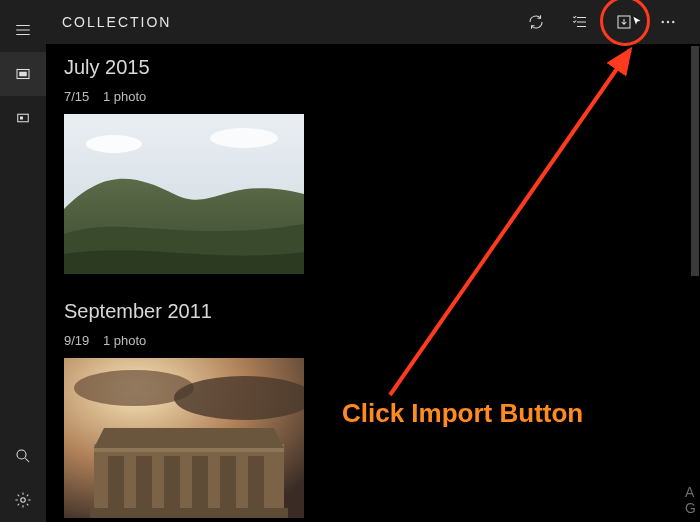  What do you see at coordinates (624, 22) in the screenshot?
I see `import-button` at bounding box center [624, 22].